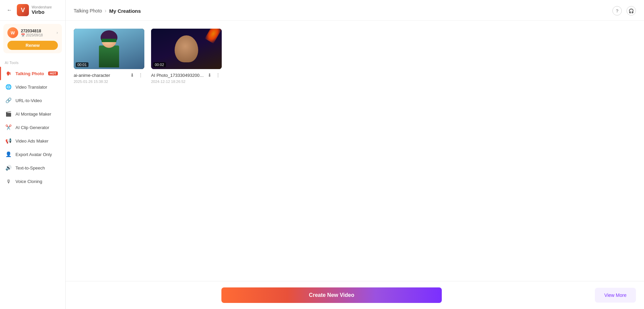 The image size is (644, 309). What do you see at coordinates (42, 12) in the screenshot?
I see `brand-name: Virbo` at bounding box center [42, 12].